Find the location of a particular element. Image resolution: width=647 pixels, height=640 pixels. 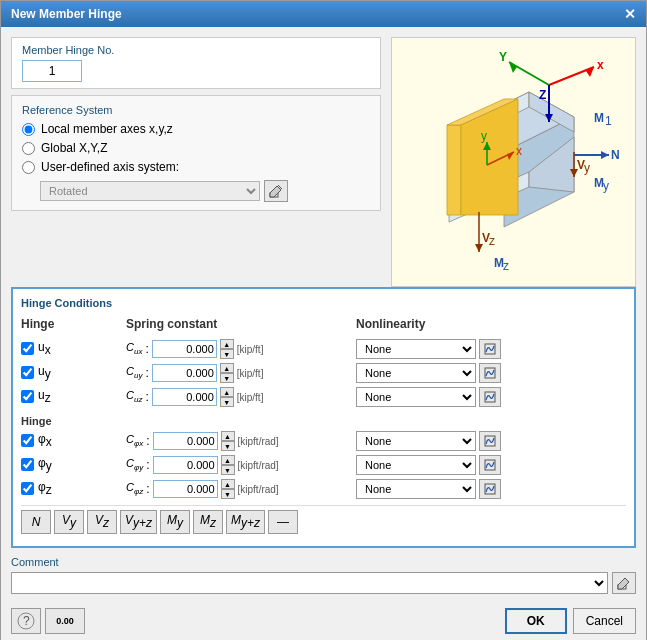

svg-text: M is located at coordinates (599, 118).